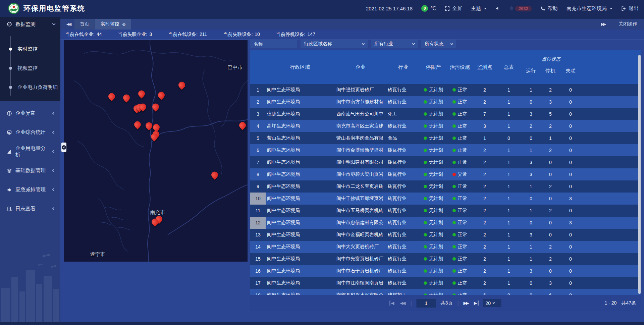  What do you see at coordinates (30, 59) in the screenshot?
I see `sidebar-group-data-monitor: 数据监测 实时监控 视频监控` at bounding box center [30, 59].